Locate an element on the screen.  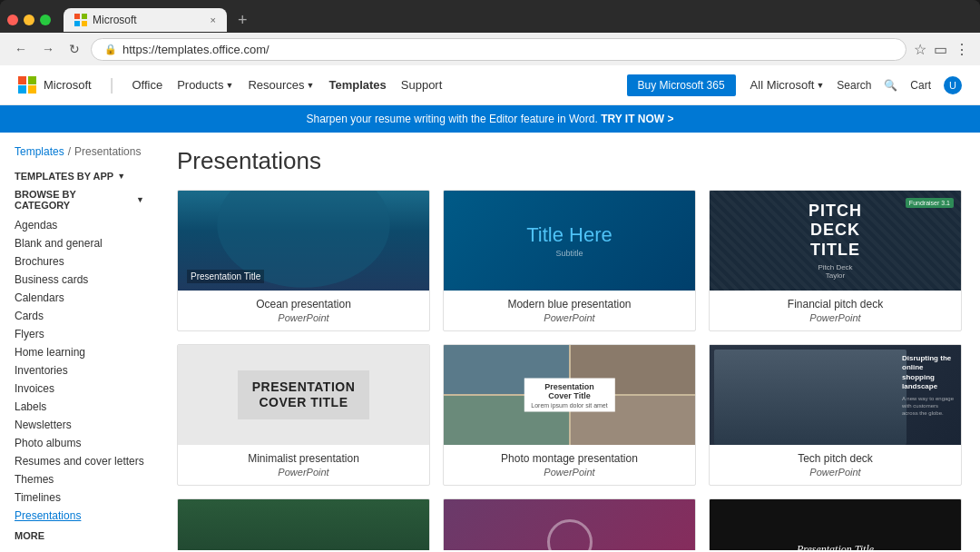
tab-close-icon: × is located at coordinates (213, 20).